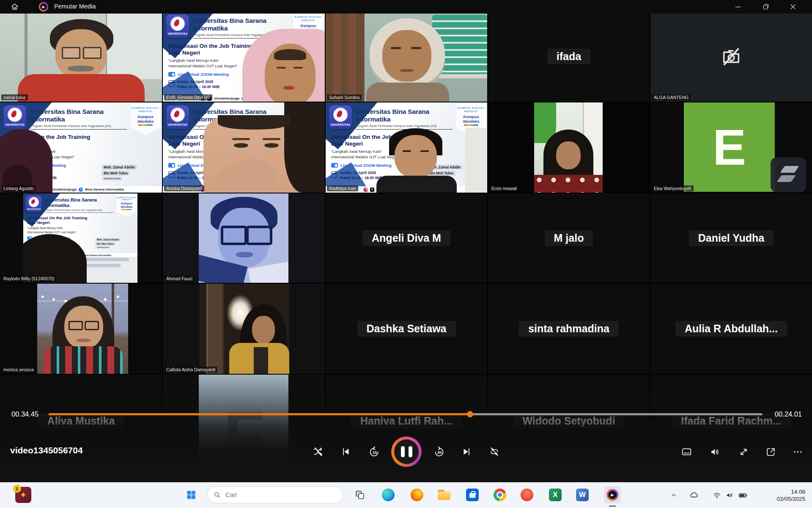 The height and width of the screenshot is (508, 812). I want to click on volume-button, so click(715, 452).